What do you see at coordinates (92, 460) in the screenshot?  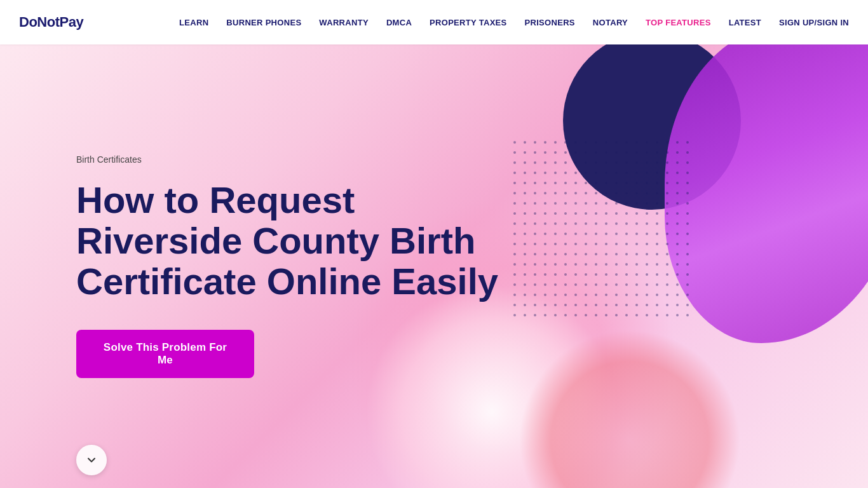 I see `chevron-down-icon` at bounding box center [92, 460].